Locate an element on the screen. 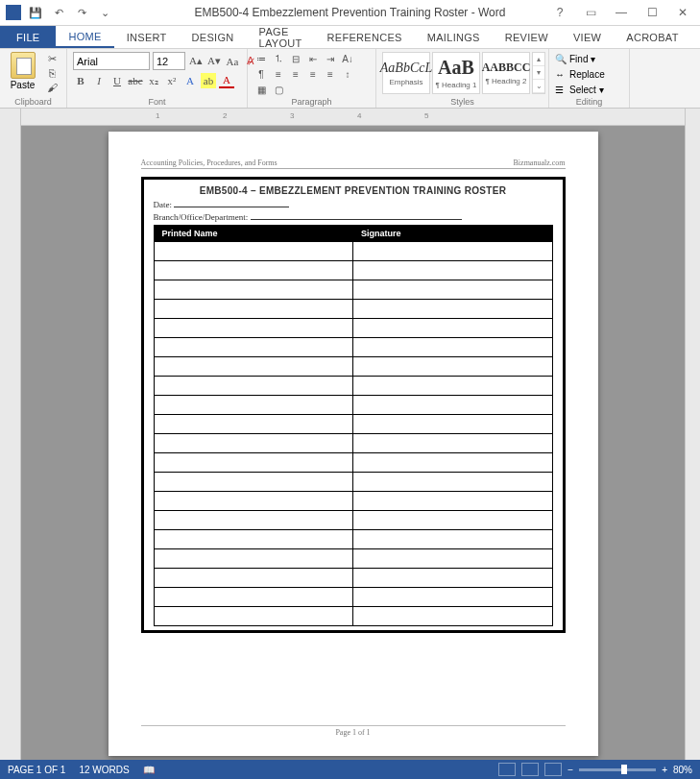 The height and width of the screenshot is (779, 700). styles-more-button: ⌄ is located at coordinates (539, 86).